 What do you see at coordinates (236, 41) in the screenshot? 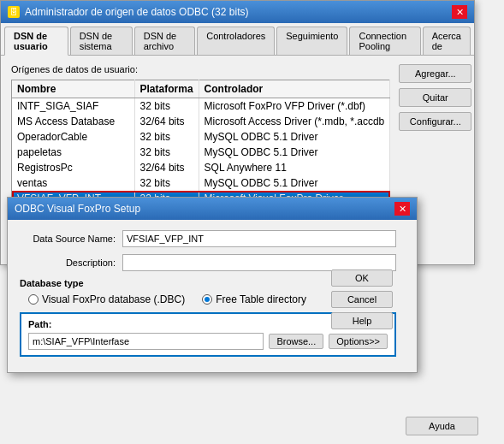
I see `tab-controladores: Controladores` at bounding box center [236, 41].